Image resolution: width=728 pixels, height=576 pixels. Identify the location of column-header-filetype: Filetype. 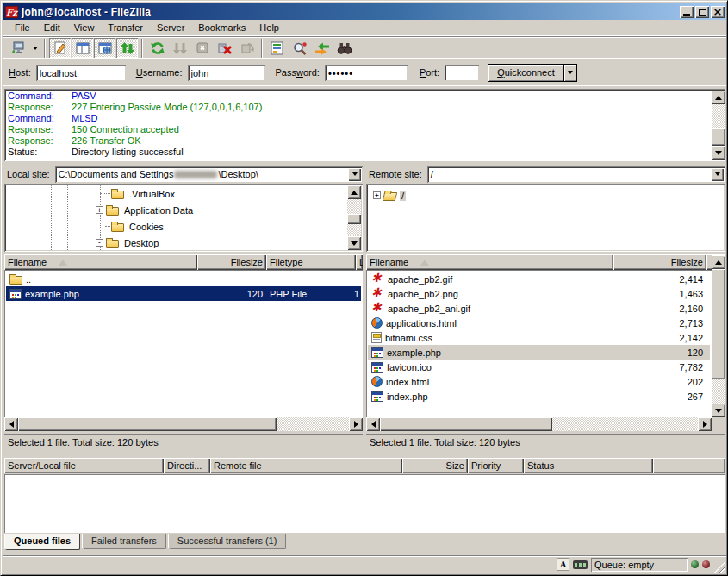
(311, 262).